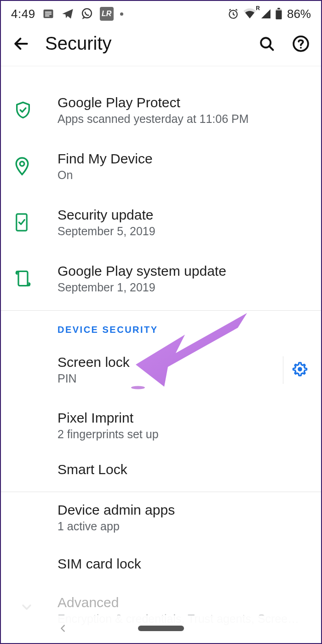 Image resolution: width=322 pixels, height=644 pixels. What do you see at coordinates (266, 14) in the screenshot?
I see `signal-icon` at bounding box center [266, 14].